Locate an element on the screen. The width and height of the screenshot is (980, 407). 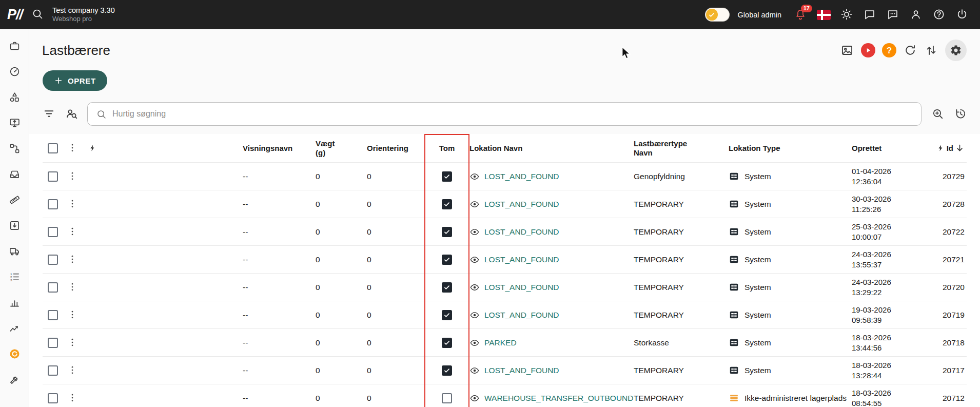
toggle-knob is located at coordinates (712, 14).